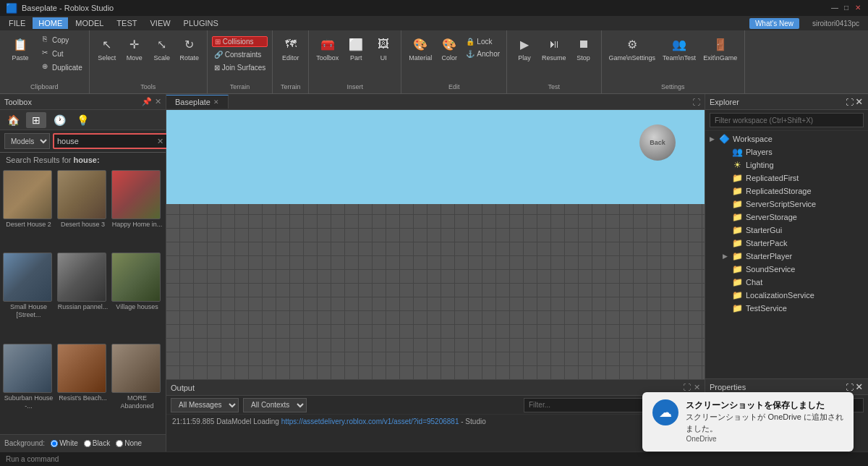 Image resolution: width=868 pixels, height=466 pixels. What do you see at coordinates (240, 42) in the screenshot?
I see `collisions-button: ⊞ Collisions` at bounding box center [240, 42].